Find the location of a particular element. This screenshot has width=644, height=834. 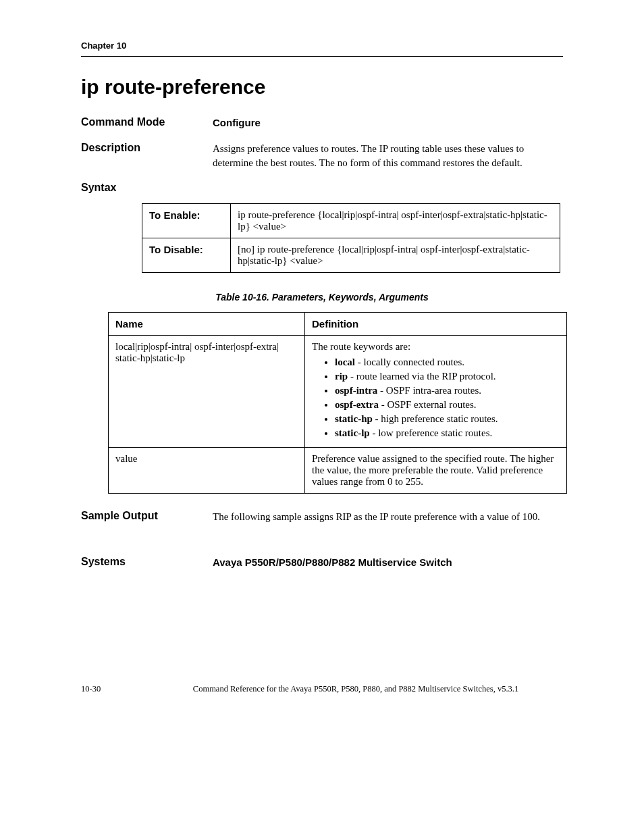

systems-value: Avaya P550R/P580/P880/P882 Multiservice … is located at coordinates (387, 563).